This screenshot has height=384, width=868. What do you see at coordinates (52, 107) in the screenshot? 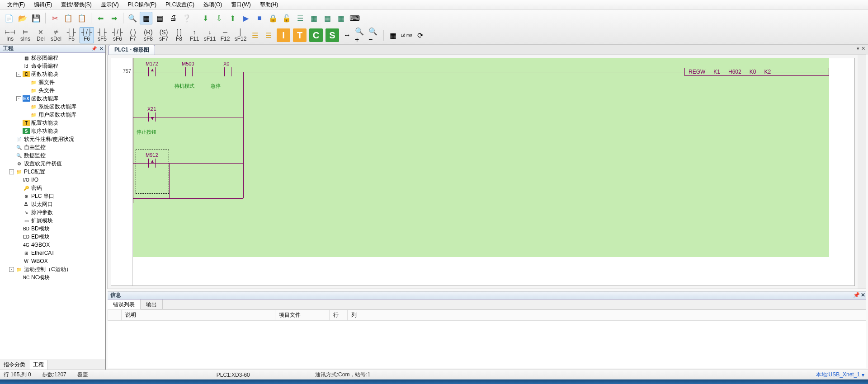
I see `tree-node: 📁系统函数功能库` at bounding box center [52, 107].